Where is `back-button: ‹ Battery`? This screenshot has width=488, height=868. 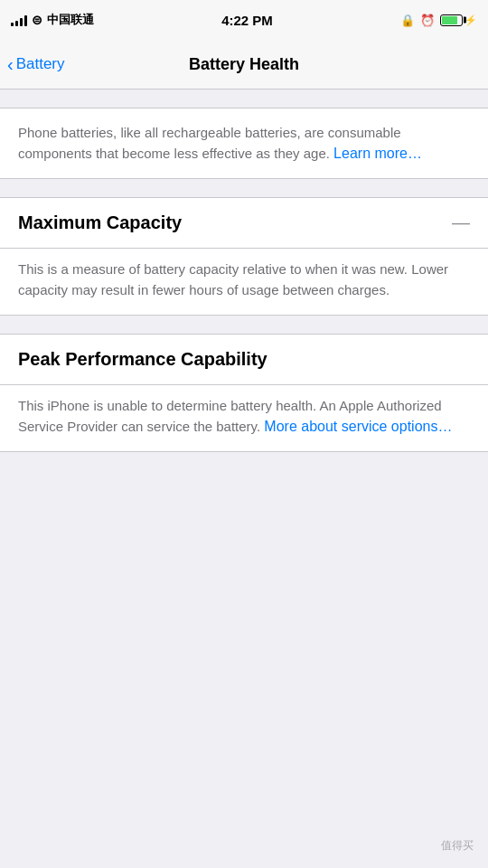 back-button: ‹ Battery is located at coordinates (36, 64).